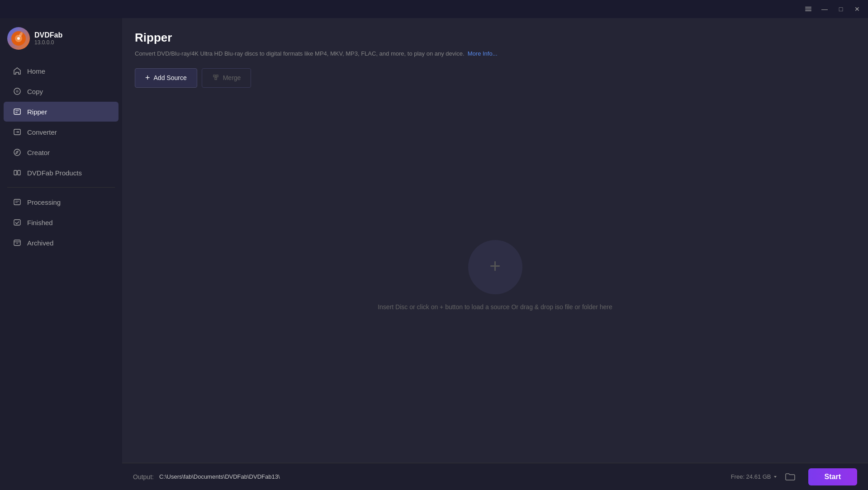 The image size is (868, 490). I want to click on logo-icon, so click(19, 38).